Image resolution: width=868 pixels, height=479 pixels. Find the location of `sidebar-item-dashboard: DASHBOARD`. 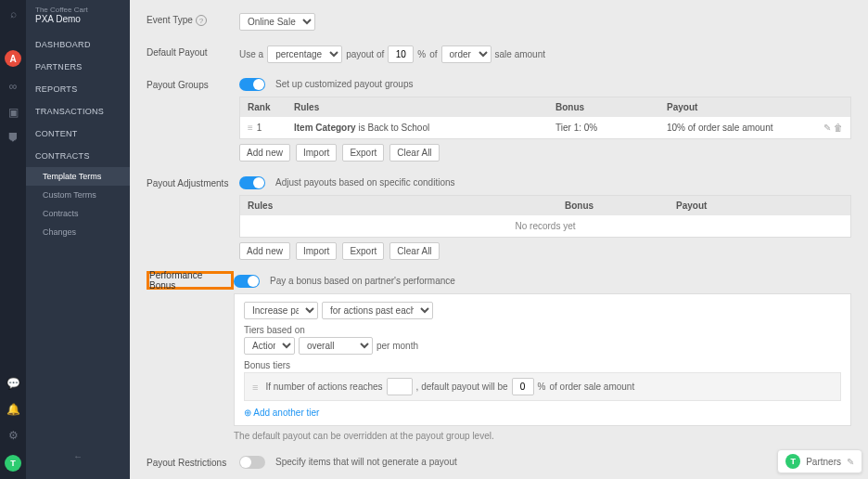

sidebar-item-dashboard: DASHBOARD is located at coordinates (78, 45).